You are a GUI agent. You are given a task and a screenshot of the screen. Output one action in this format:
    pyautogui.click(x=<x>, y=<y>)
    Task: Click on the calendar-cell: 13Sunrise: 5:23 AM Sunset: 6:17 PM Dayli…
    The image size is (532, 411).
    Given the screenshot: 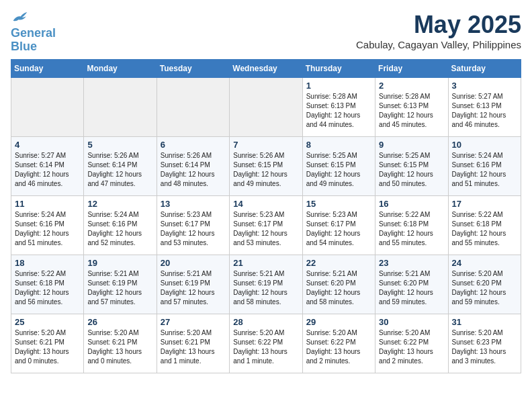 What is the action you would take?
    pyautogui.click(x=193, y=225)
    